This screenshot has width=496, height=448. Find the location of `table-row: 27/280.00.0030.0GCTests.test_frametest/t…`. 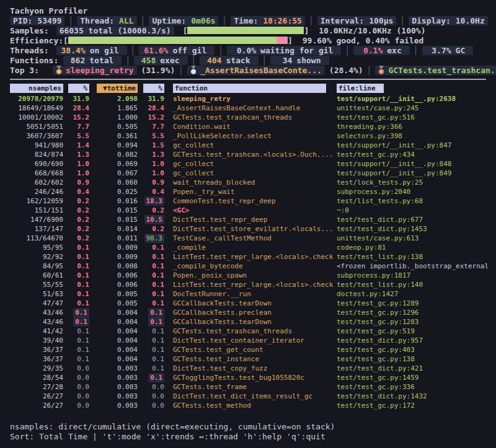

table-row: 27/280.00.0030.0GCTests.test_frametest/t… is located at coordinates (250, 387).